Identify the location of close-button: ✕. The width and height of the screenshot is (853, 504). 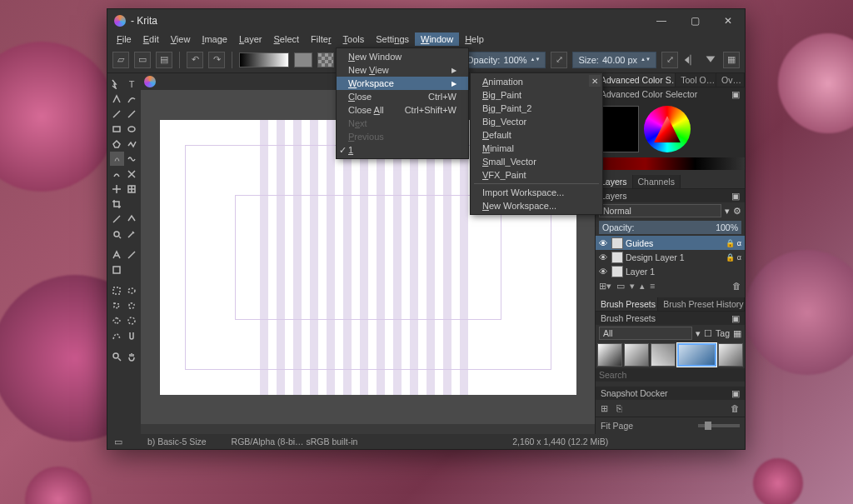
(728, 20).